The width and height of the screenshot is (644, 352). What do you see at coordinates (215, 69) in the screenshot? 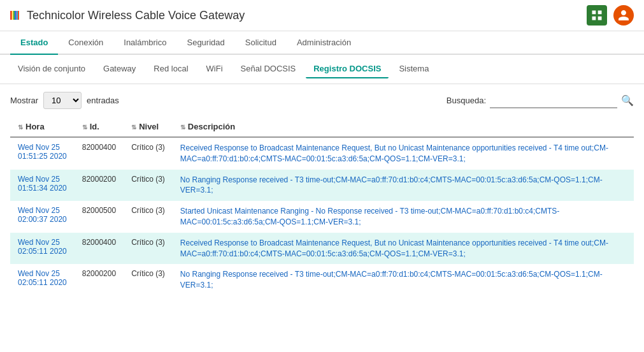
I see `subnav-wifi: WiFi` at bounding box center [215, 69].